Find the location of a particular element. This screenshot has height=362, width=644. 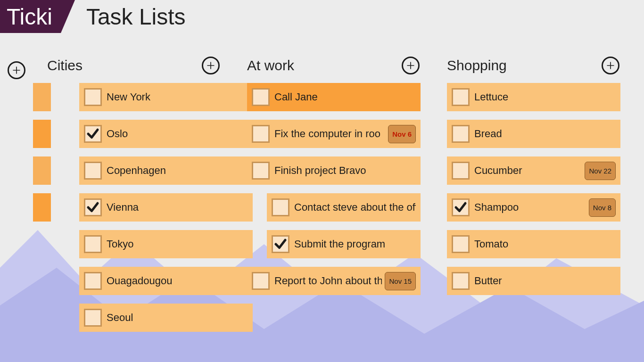

task-row: ShampooNov 8 is located at coordinates (533, 207).